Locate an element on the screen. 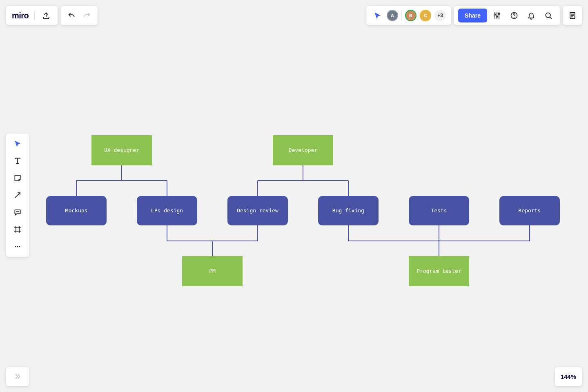  node-label: Bug fixing is located at coordinates (348, 211).